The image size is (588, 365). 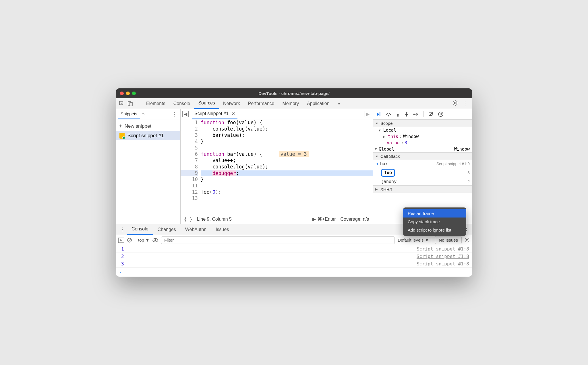 I want to click on stack-frame-foo: foo 3, so click(x=423, y=173).